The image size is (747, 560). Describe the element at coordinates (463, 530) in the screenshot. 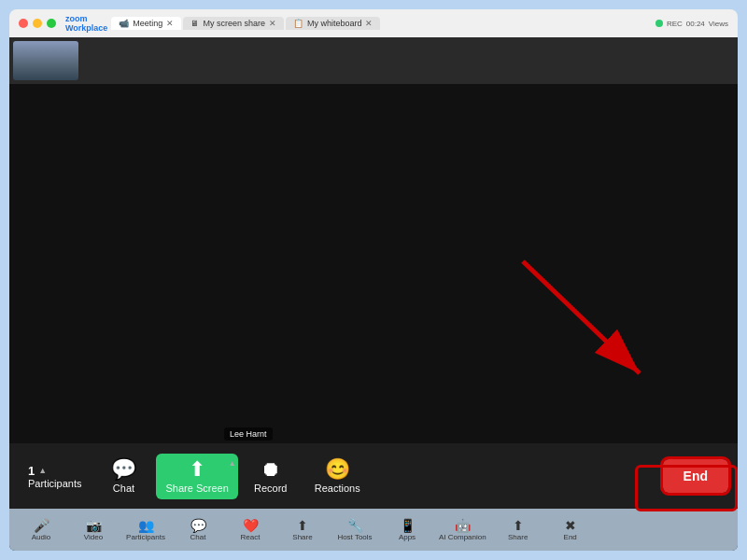

I see `sub-ai-button: 🤖 AI Companion` at that location.